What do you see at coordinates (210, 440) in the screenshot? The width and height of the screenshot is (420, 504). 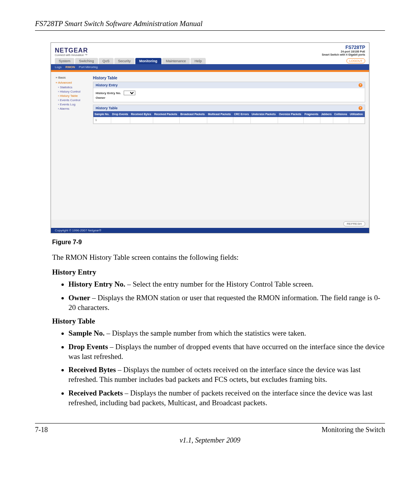 I see `doc-version: v1.1, September 2009` at bounding box center [210, 440].